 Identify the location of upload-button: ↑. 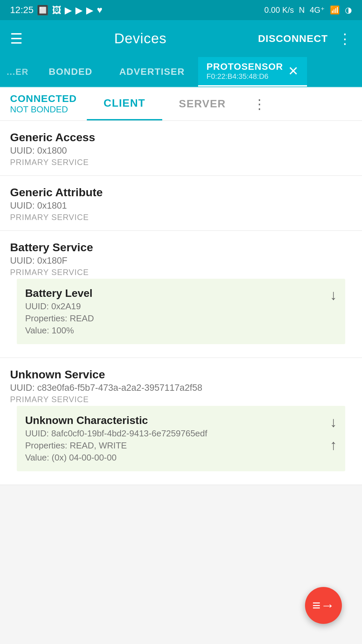
(333, 445).